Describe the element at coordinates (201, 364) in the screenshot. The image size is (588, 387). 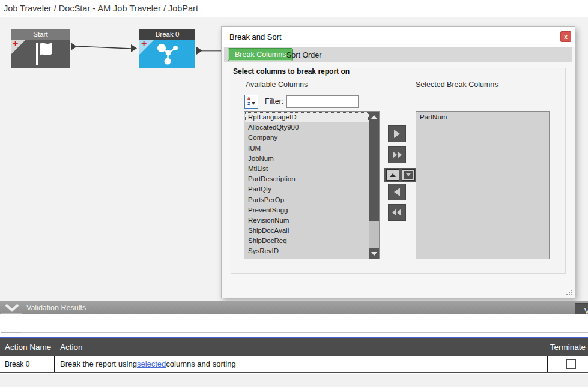
I see `action-text-post: columns and sorting` at that location.